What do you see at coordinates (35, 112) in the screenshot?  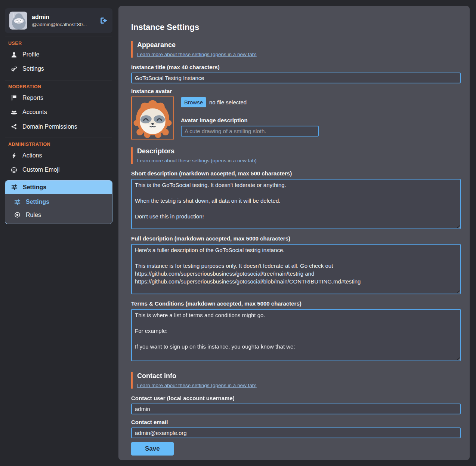 I see `sidebar-item-label: Accounts` at bounding box center [35, 112].